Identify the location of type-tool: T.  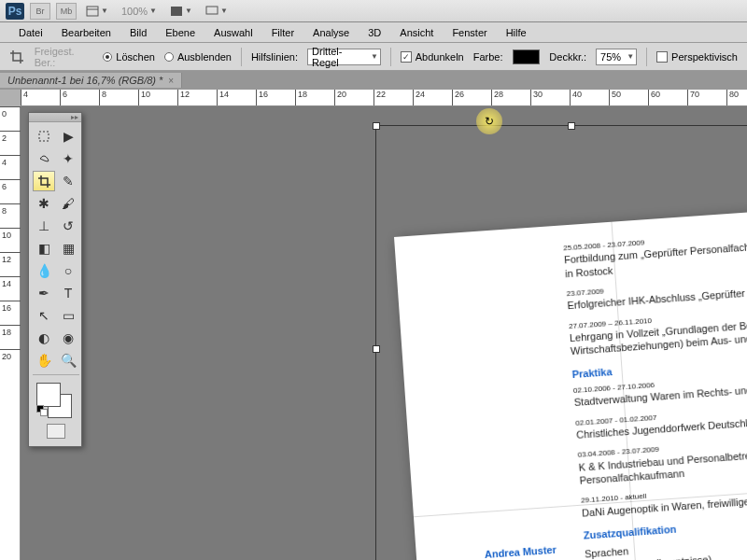
(68, 293).